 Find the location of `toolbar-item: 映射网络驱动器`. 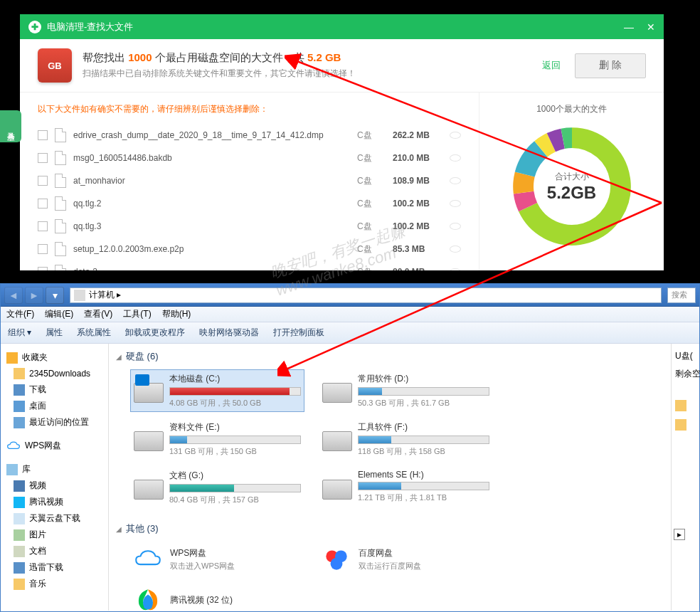

toolbar-item: 映射网络驱动器 is located at coordinates (229, 333).